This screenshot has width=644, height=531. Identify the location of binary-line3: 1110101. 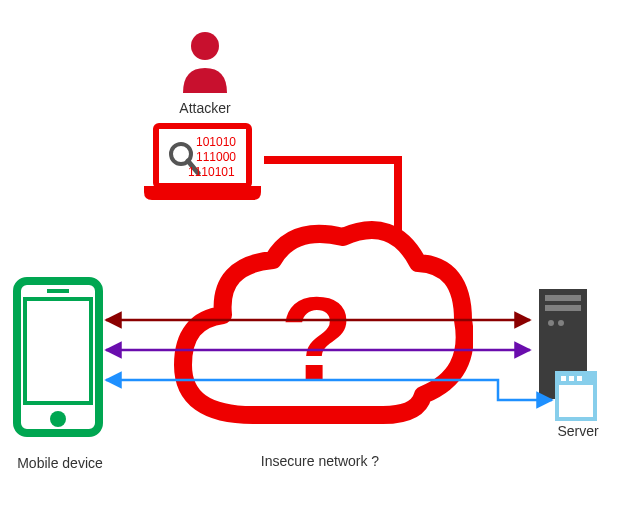
(212, 172).